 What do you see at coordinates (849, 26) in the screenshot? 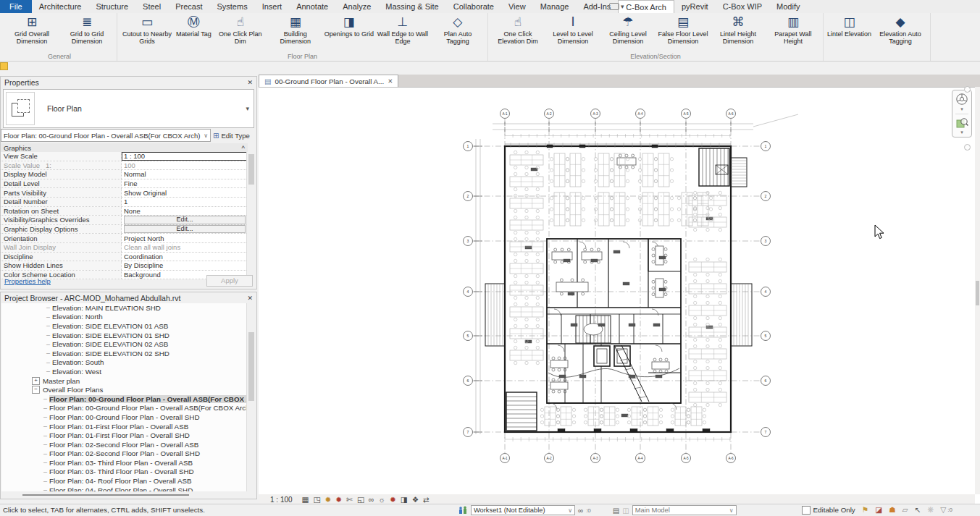
I see `ribbon-button: ◫ Lintel Elevation` at bounding box center [849, 26].